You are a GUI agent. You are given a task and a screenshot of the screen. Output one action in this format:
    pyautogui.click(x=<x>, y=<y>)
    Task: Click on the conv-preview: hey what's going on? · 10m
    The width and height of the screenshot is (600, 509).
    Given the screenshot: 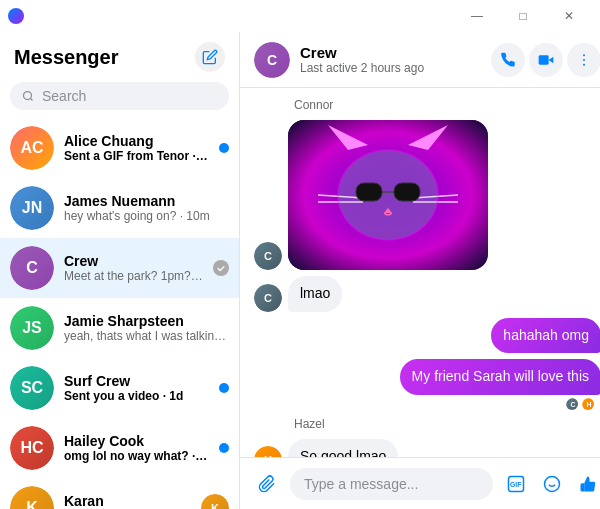 What is the action you would take?
    pyautogui.click(x=146, y=216)
    